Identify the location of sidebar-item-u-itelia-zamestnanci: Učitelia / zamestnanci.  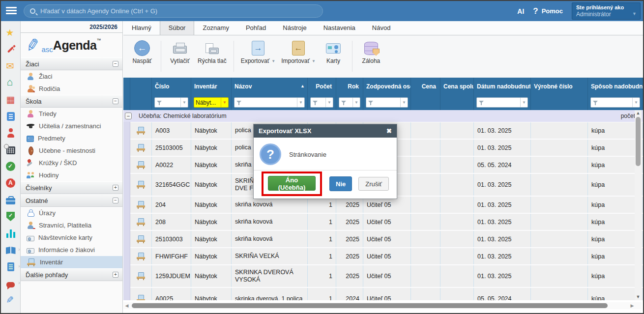
(72, 126).